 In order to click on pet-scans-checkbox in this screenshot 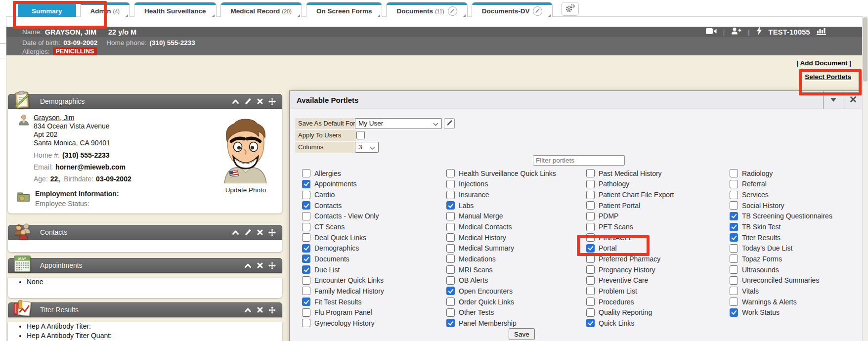, I will do `click(590, 227)`.